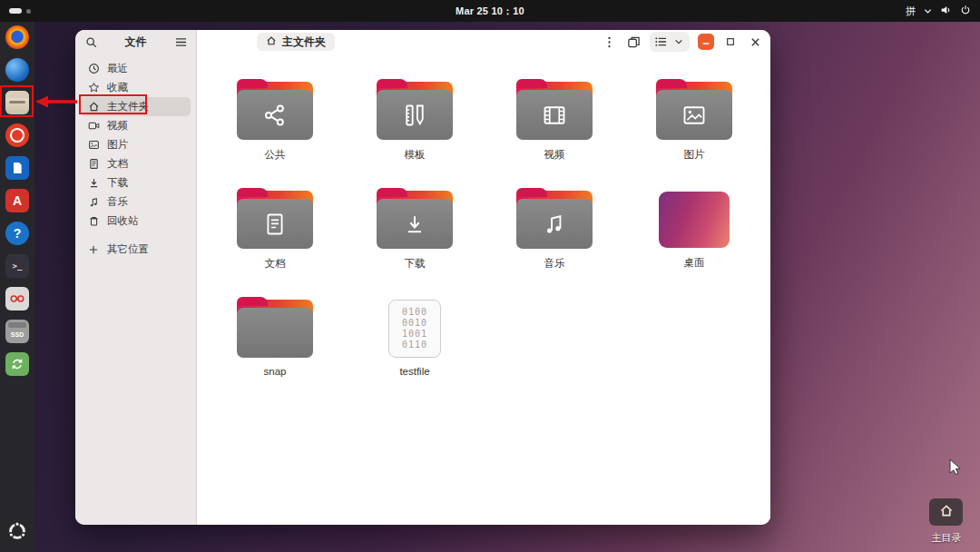  What do you see at coordinates (118, 183) in the screenshot?
I see `sidebar-item-label: 下载` at bounding box center [118, 183].